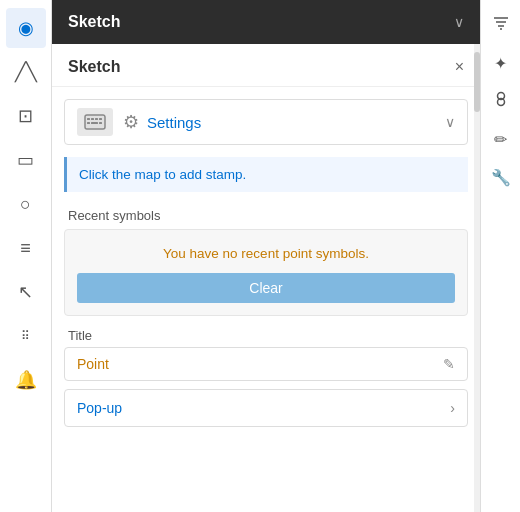  What do you see at coordinates (501, 63) in the screenshot?
I see `right-toolbar-sparkle: ✦` at bounding box center [501, 63].